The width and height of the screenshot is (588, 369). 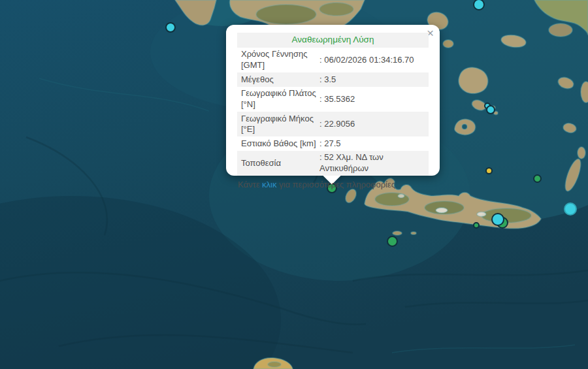 I want to click on table-row: Μέγεθος : 3.5, so click(x=333, y=80).